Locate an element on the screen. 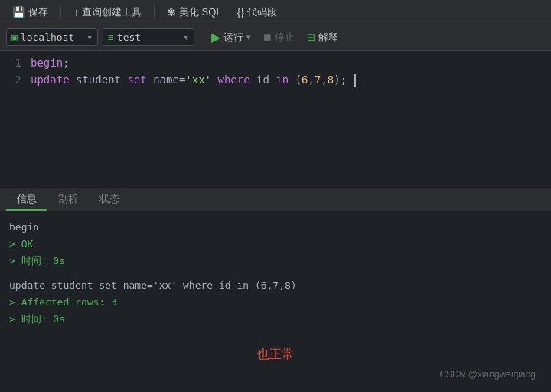 Image resolution: width=551 pixels, height=392 pixels. output-line-6: > 时间: 0s is located at coordinates (276, 319).